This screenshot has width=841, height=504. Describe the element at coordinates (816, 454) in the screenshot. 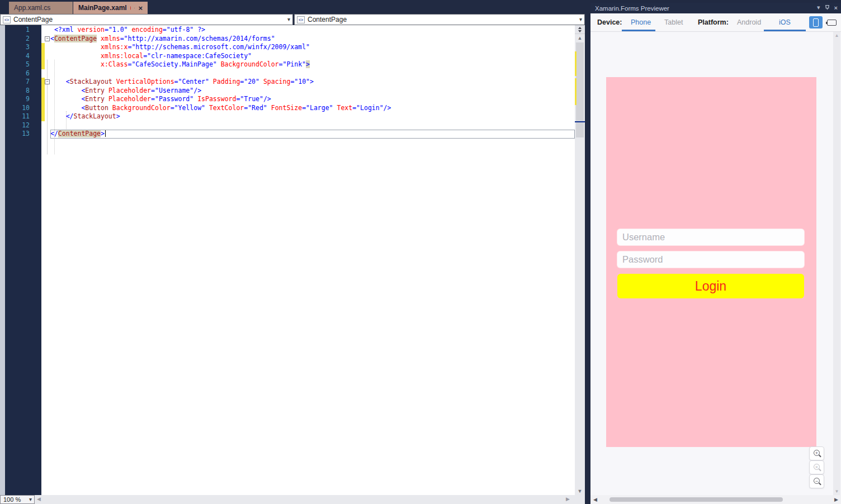

I see `zoom-in-button: +` at that location.